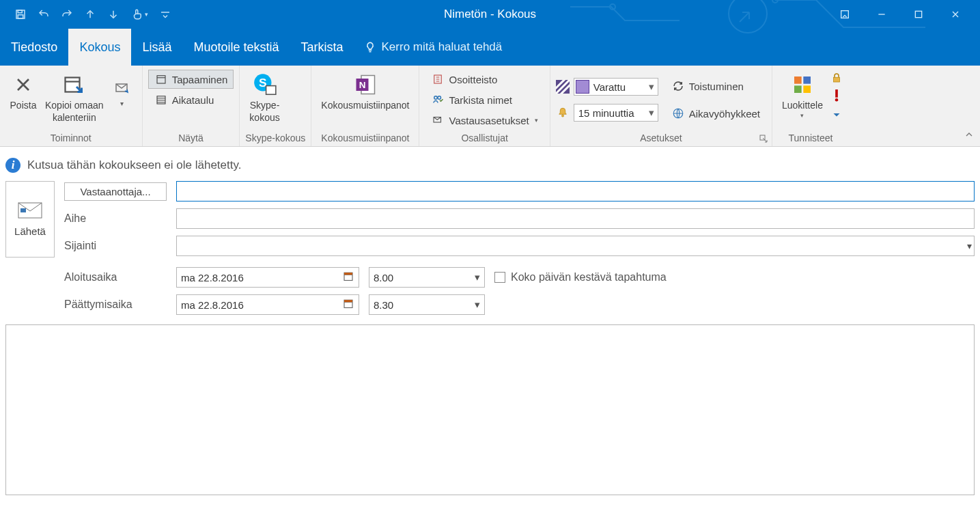 The height and width of the screenshot is (528, 980). What do you see at coordinates (363, 85) in the screenshot?
I see `svg-text: N` at bounding box center [363, 85].